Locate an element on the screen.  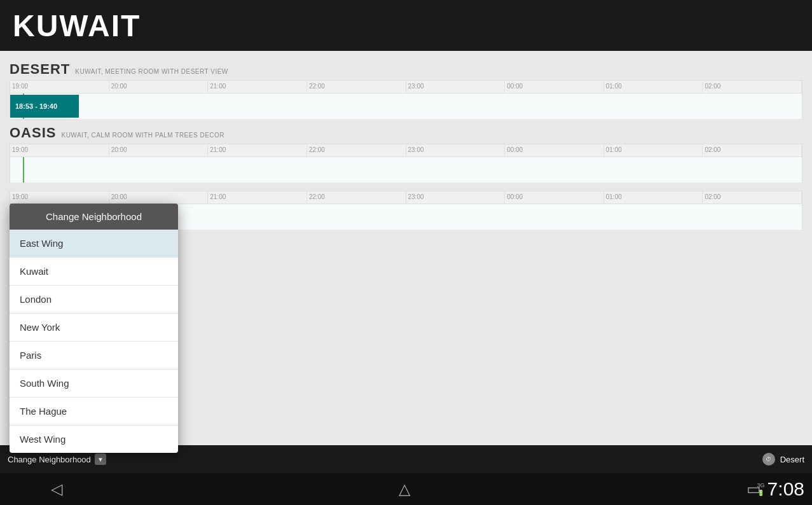
room-title-oasis: OASIS Kuwait, Calm Room with Palm Trees … is located at coordinates (406, 133).